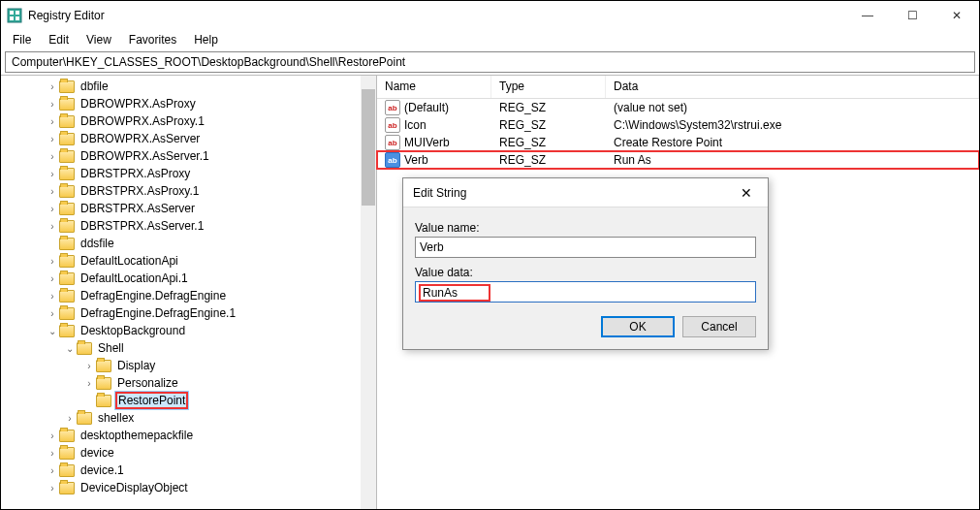 The height and width of the screenshot is (510, 980). I want to click on tree-label: desktopthemepackfile, so click(137, 435).